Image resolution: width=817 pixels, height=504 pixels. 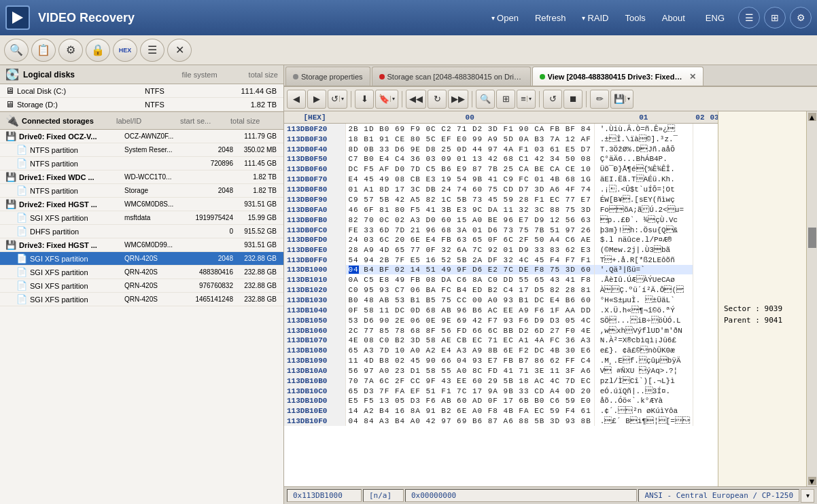 What do you see at coordinates (315, 129) in the screenshot?
I see `hex-address-cell: 113DB0F20` at bounding box center [315, 129].